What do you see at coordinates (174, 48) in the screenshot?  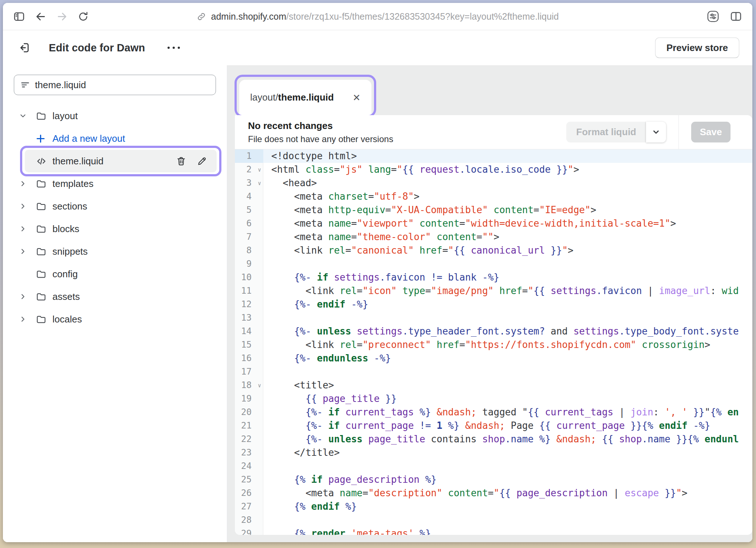 I see `more-options-icon` at bounding box center [174, 48].